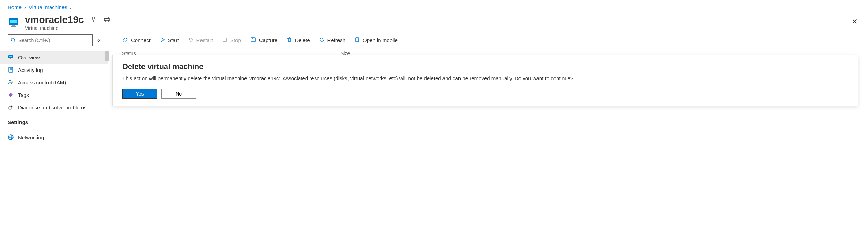 The image size is (868, 248). Describe the element at coordinates (54, 107) in the screenshot. I see `sidebar-item-diagnose: Diagnose and solve problems` at that location.